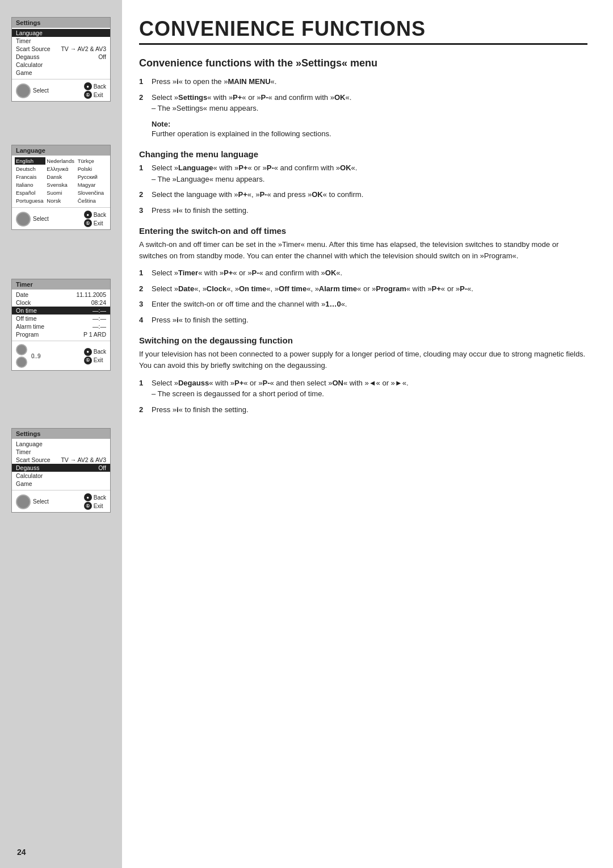  I want to click on menu3-keys-label: 0..9, so click(36, 357).